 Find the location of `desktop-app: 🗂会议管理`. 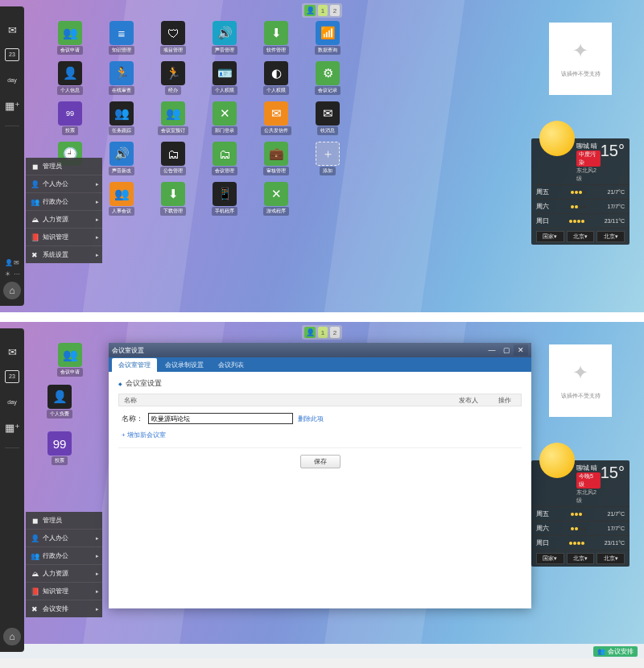

desktop-app: 🗂会议管理 is located at coordinates (225, 159).